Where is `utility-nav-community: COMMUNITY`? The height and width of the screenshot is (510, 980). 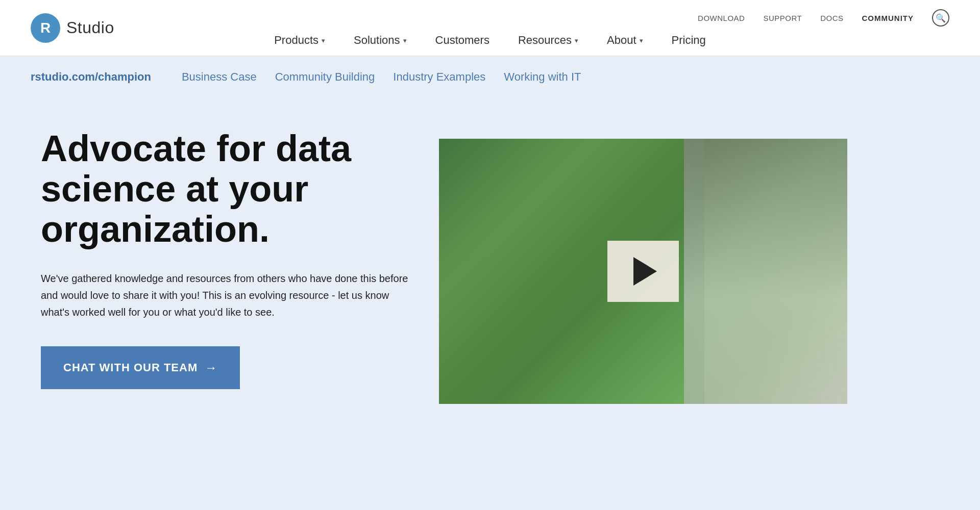 utility-nav-community: COMMUNITY is located at coordinates (888, 18).